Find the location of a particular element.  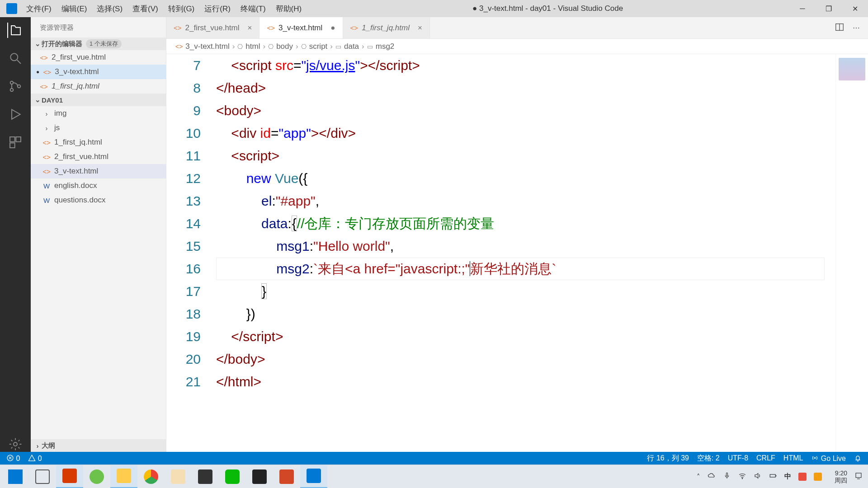

breadcrumb-icon: <> is located at coordinates (179, 47).